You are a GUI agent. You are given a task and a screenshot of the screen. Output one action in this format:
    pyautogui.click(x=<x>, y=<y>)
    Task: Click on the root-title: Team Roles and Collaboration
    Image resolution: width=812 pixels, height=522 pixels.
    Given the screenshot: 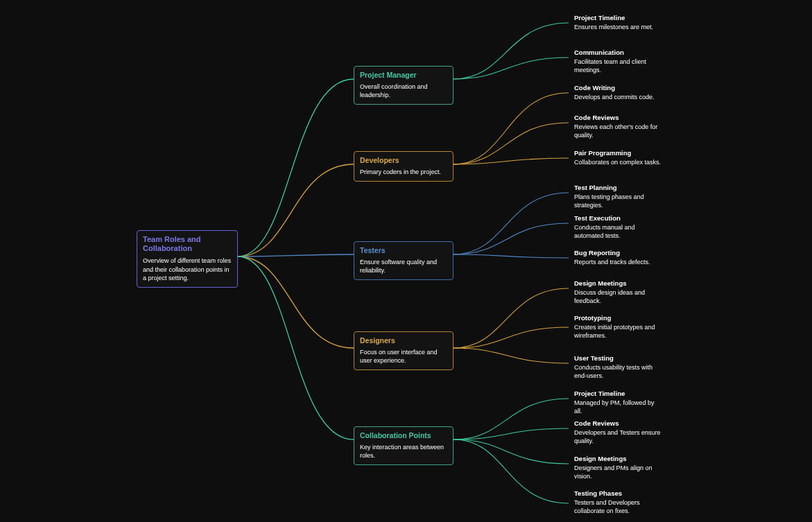 What is the action you would take?
    pyautogui.click(x=187, y=244)
    